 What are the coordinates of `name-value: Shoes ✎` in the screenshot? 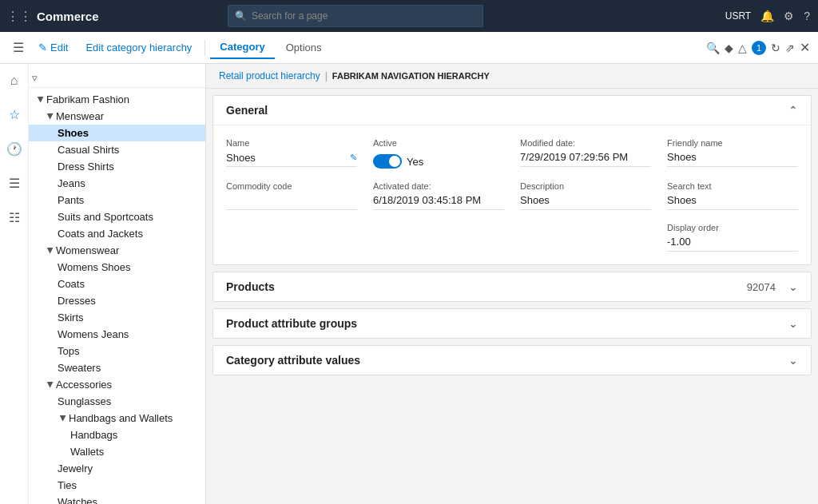 It's located at (292, 159).